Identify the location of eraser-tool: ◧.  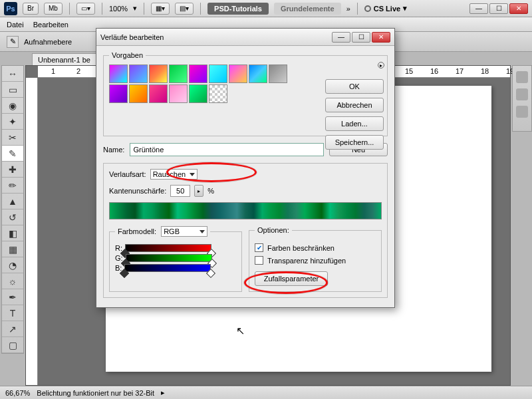
(13, 233).